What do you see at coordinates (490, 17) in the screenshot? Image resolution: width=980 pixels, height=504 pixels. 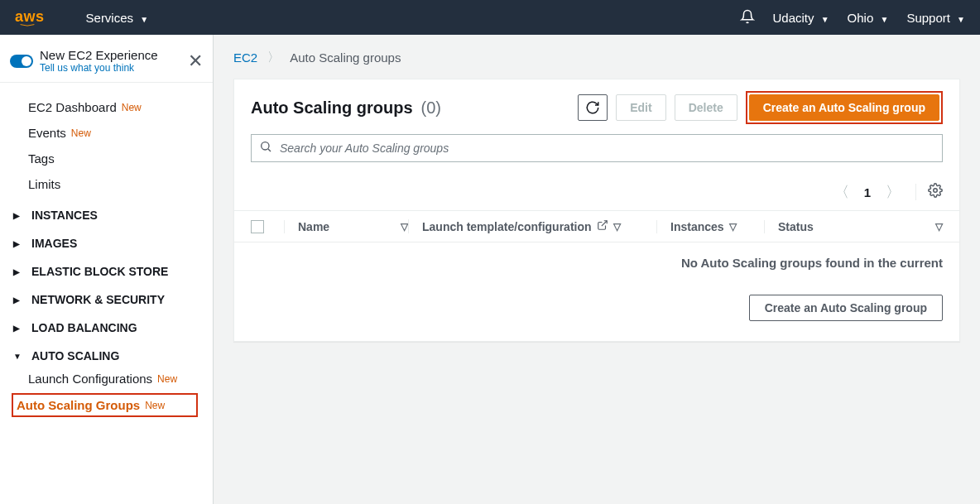 I see `top-navbar: aws Services ▼ Udacity ▼ Ohio ▼ Support …` at bounding box center [490, 17].